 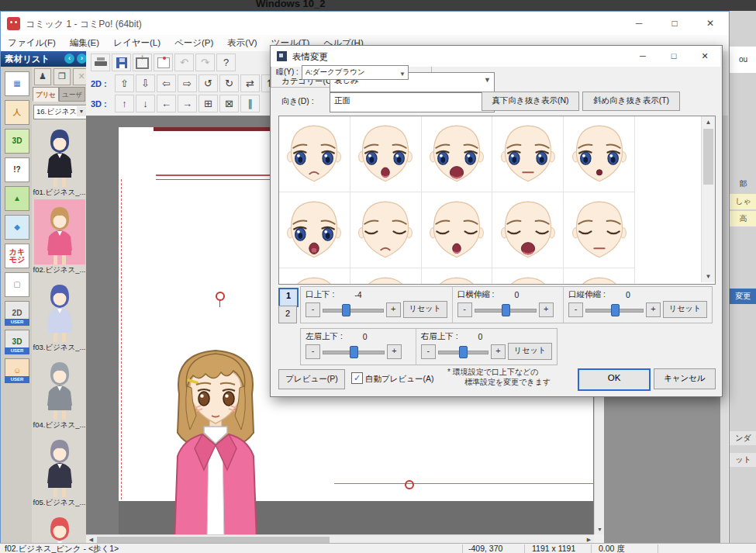 I want to click on flip-horizontal-icon: ⇄, so click(x=250, y=84).